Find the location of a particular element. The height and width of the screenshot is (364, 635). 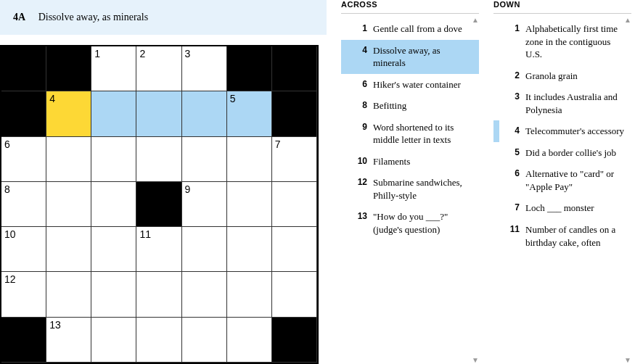

cell-number: 7 is located at coordinates (278, 144).